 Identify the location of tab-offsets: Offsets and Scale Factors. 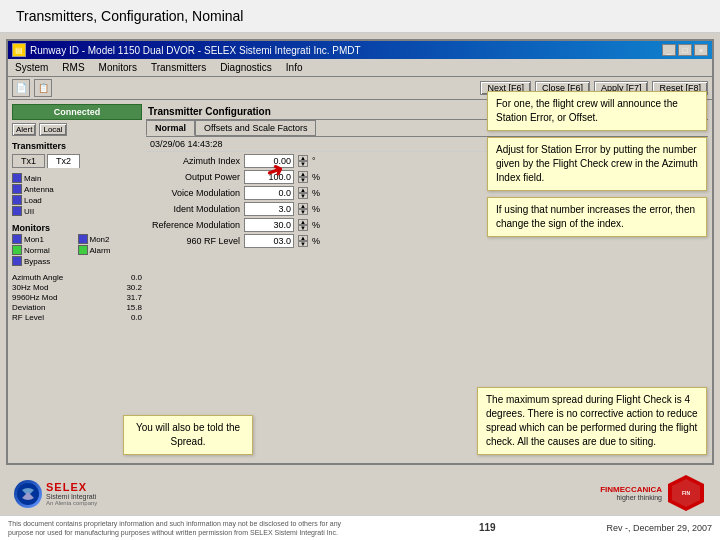
(256, 128).